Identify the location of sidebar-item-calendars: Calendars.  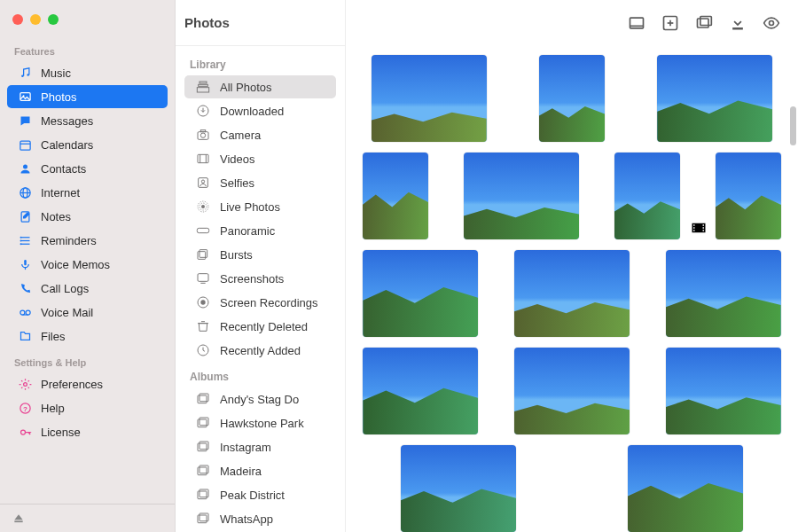
(87, 145).